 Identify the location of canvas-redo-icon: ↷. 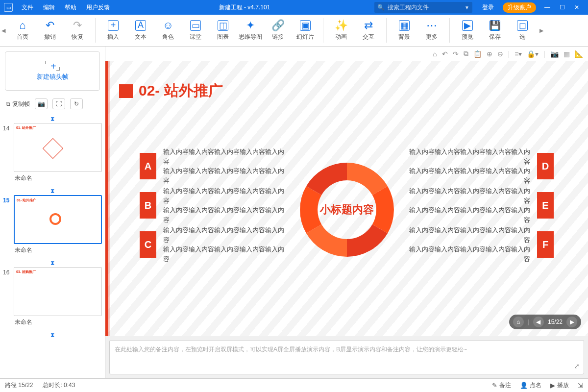
(456, 54).